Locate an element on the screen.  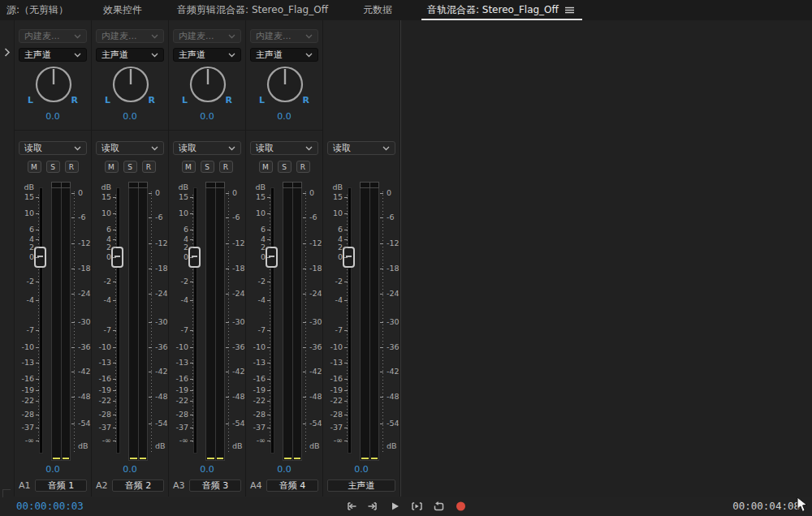
tab-label: 元数据 is located at coordinates (378, 10).